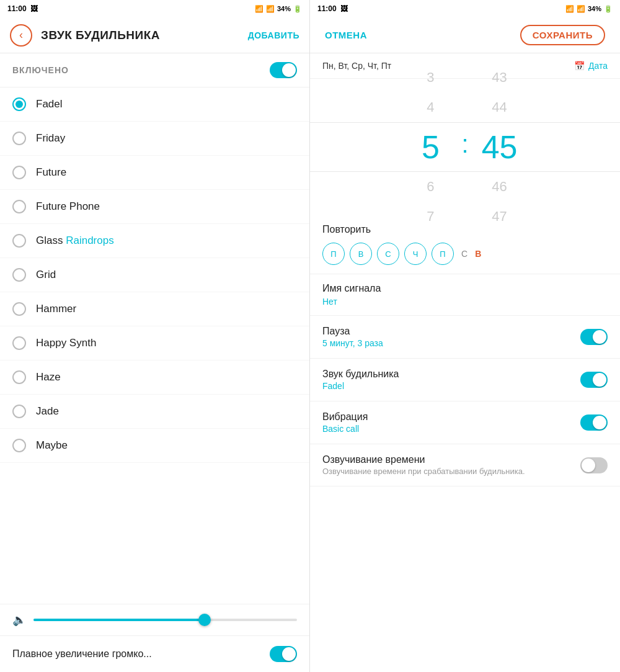  I want to click on pause-toggle, so click(594, 337).